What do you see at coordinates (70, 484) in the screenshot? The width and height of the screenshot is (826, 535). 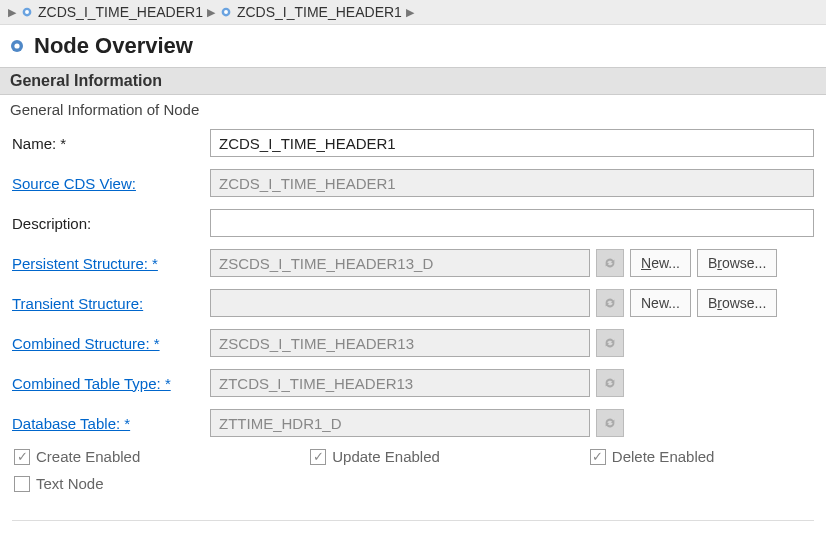 I see `text-node-label: Text Node` at bounding box center [70, 484].